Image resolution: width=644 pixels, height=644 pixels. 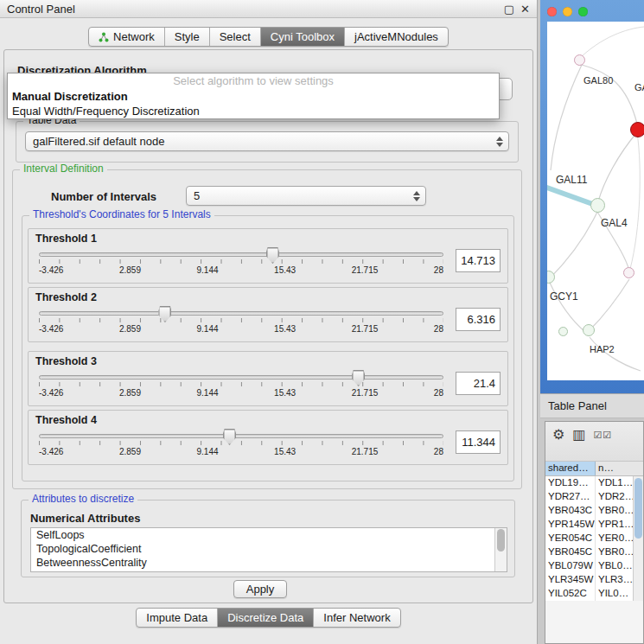 What do you see at coordinates (595, 532) in the screenshot?
I see `table-panel-window: ⚙ ▥ ☑☑ shared… n… YDL19…YDL1… YDR27…YDR2…` at bounding box center [595, 532].